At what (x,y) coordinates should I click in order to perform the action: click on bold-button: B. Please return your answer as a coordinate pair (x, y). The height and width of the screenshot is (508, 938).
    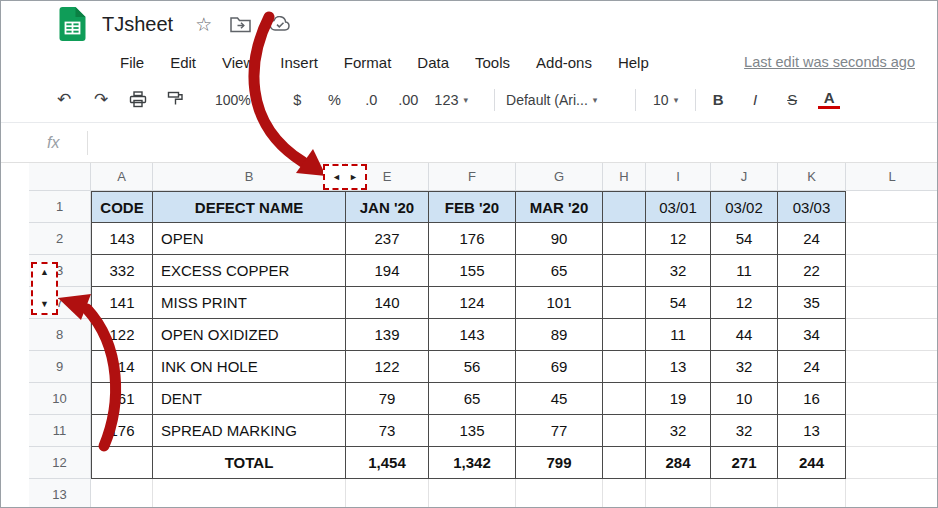
    Looking at the image, I should click on (718, 100).